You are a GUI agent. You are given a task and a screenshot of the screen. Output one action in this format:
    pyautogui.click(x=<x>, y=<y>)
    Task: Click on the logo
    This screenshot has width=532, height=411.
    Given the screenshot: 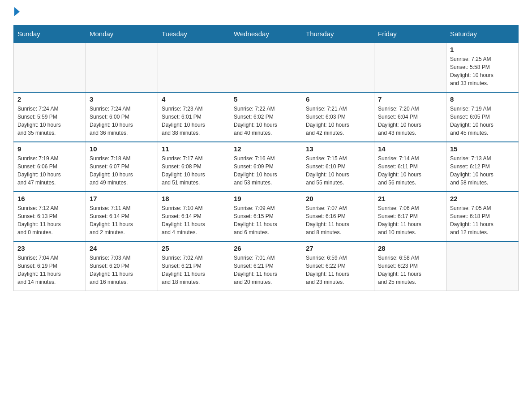 What is the action you would take?
    pyautogui.click(x=17, y=13)
    